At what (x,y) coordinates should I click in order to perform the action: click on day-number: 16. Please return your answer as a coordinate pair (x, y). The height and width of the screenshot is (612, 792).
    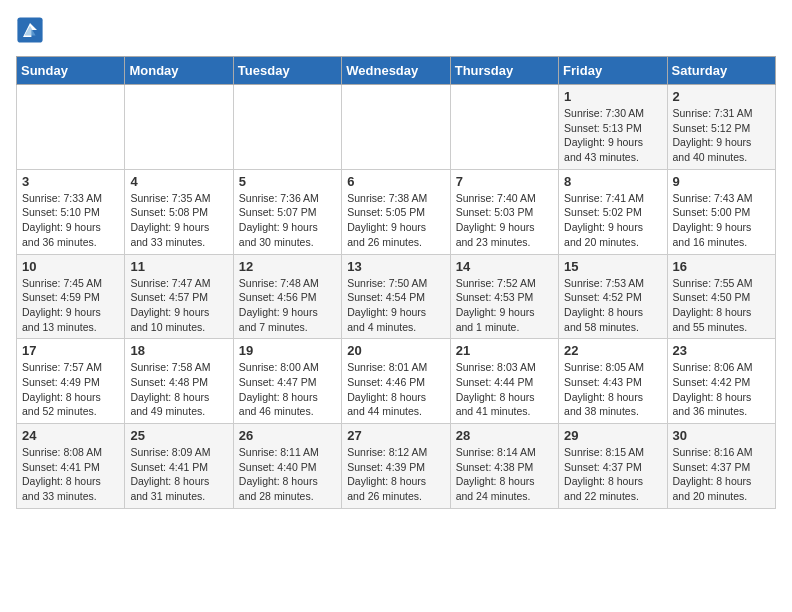
    Looking at the image, I should click on (722, 266).